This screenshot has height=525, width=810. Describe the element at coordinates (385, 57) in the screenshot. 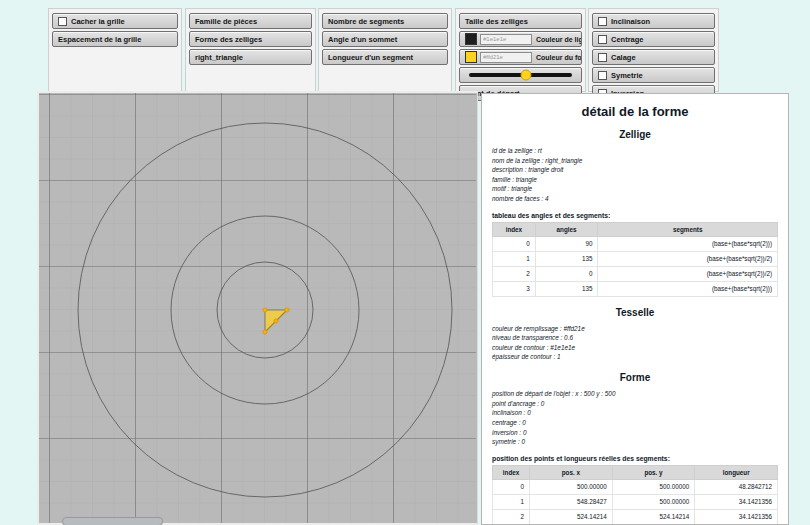

I see `longueur-segment-button: Longueur d'un segment` at that location.